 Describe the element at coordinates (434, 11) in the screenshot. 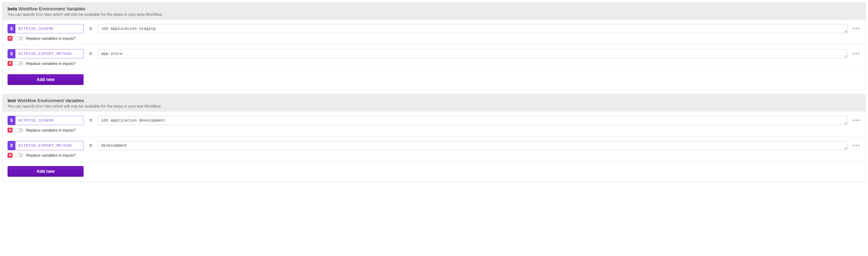

I see `section-header: beta Workflow Environment Variables You …` at that location.